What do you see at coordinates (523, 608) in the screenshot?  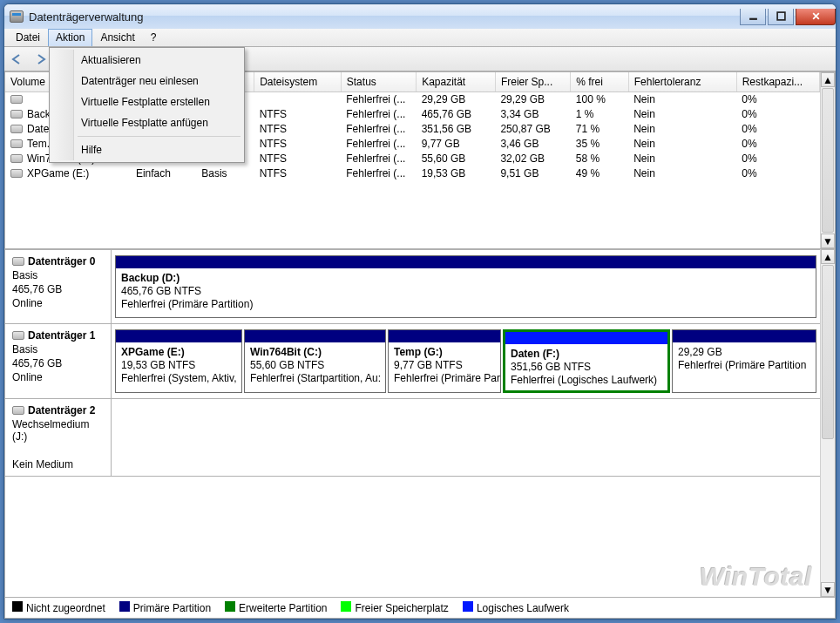 I see `legend-label: Logisches Laufwerk` at bounding box center [523, 608].